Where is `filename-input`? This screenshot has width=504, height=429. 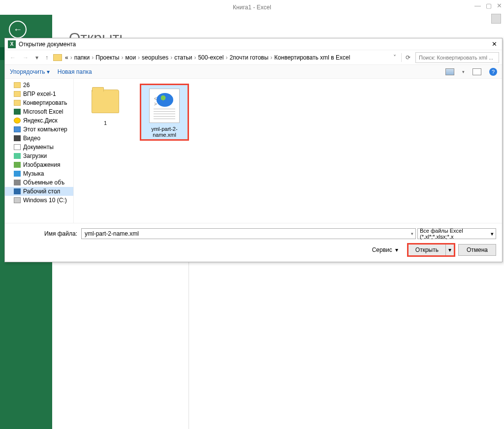 filename-input is located at coordinates (249, 234).